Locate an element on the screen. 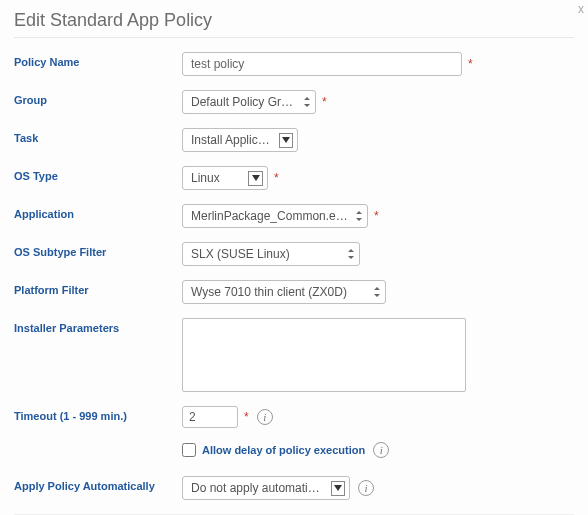  application-select: MerlinPackage_Common.exe (Loc is located at coordinates (275, 216).